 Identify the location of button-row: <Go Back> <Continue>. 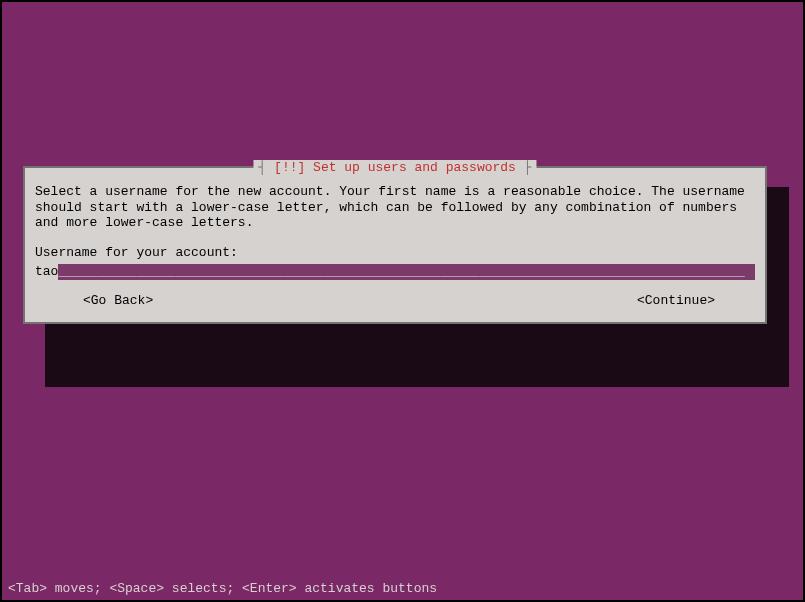
(395, 300).